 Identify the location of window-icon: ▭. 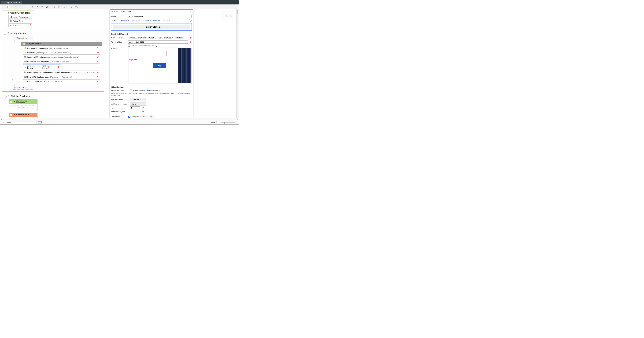
(27, 44).